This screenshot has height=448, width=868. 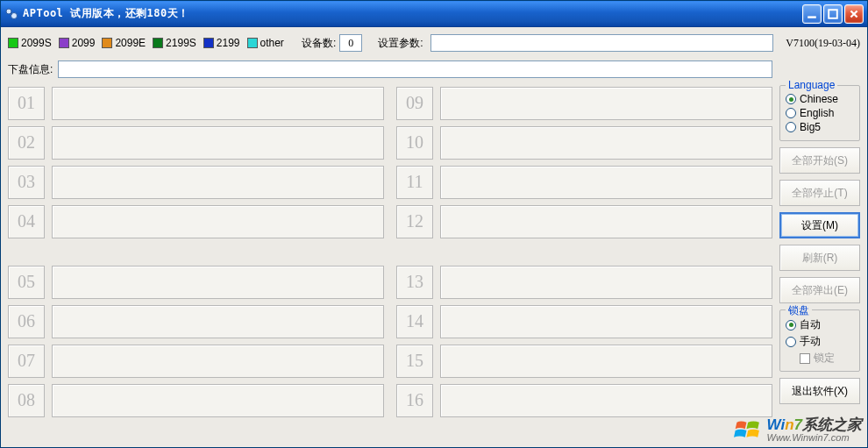 What do you see at coordinates (415, 401) in the screenshot?
I see `slot-number: 16` at bounding box center [415, 401].